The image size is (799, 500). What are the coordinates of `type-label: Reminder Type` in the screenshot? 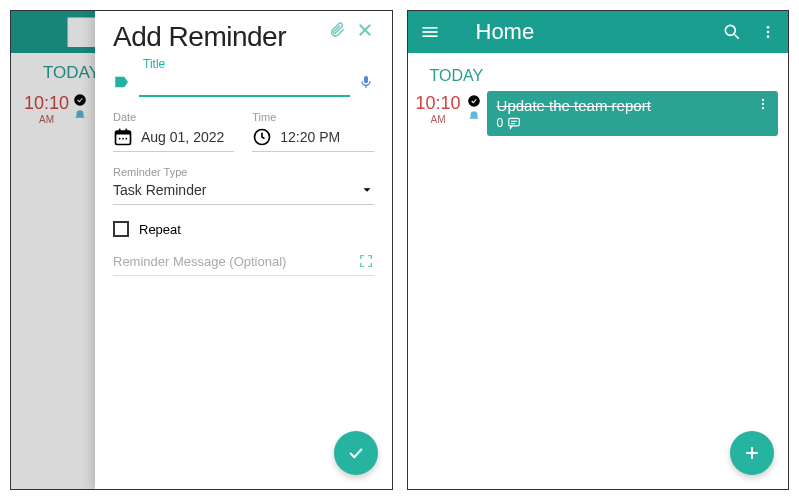 It's located at (244, 172).